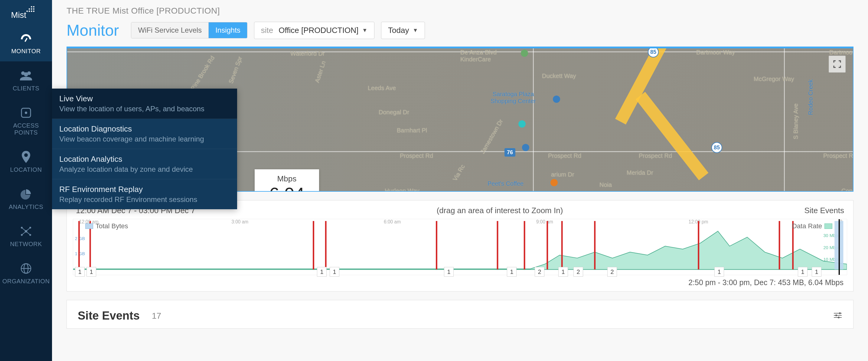 The height and width of the screenshot is (361, 868). Describe the element at coordinates (107, 226) in the screenshot. I see `legend-total-bytes: Total Bytes` at that location.